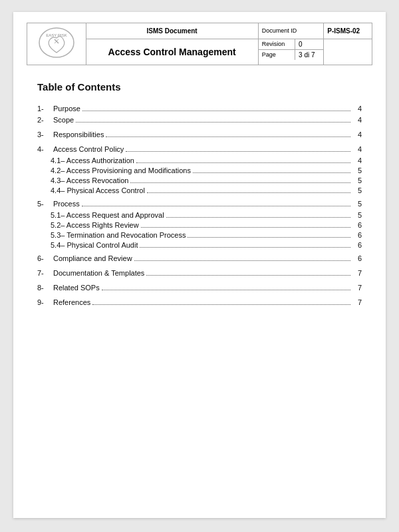 This screenshot has width=399, height=532. I want to click on toc-label: Documentation & Templates, so click(98, 273).